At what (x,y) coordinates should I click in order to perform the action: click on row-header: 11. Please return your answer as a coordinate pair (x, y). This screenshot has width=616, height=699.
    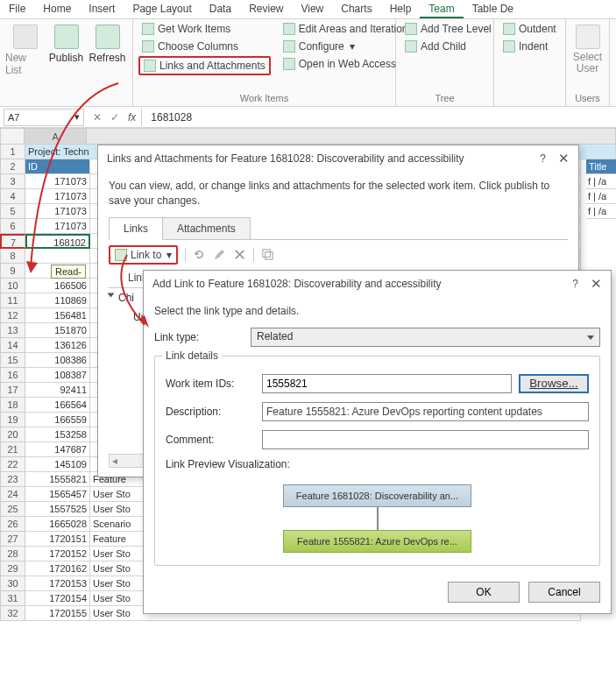
    Looking at the image, I should click on (12, 301).